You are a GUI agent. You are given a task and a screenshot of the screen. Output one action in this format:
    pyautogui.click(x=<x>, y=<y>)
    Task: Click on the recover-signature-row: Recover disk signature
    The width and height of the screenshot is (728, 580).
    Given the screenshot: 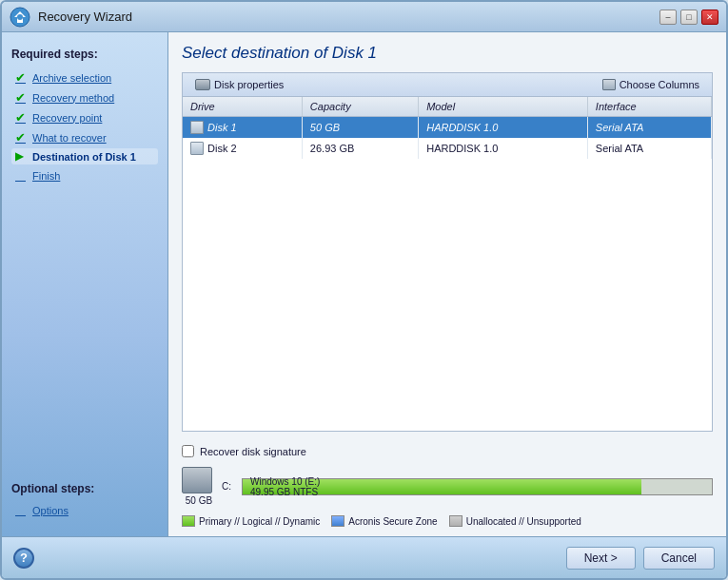 What is the action you would take?
    pyautogui.click(x=447, y=451)
    